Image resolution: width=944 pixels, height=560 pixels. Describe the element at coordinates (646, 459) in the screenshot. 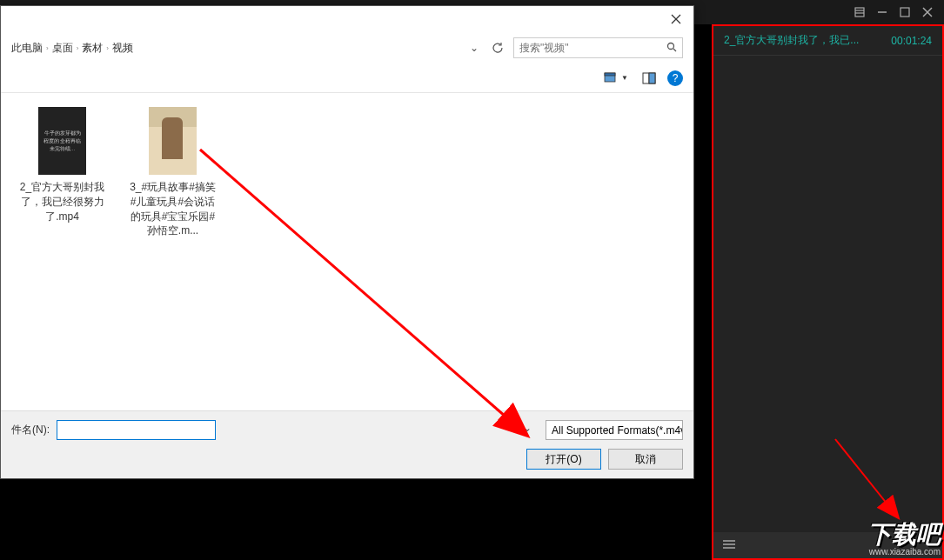

I see `cancel-button: 取消` at that location.